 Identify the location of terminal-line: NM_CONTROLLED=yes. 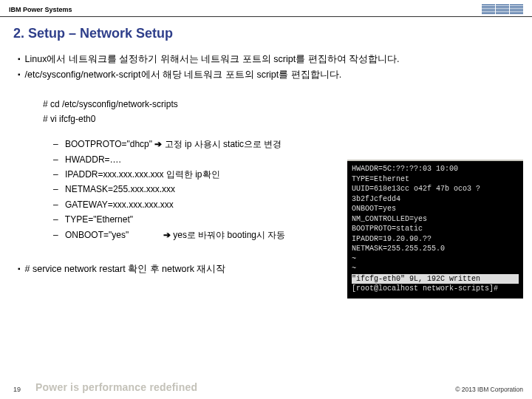
(435, 219).